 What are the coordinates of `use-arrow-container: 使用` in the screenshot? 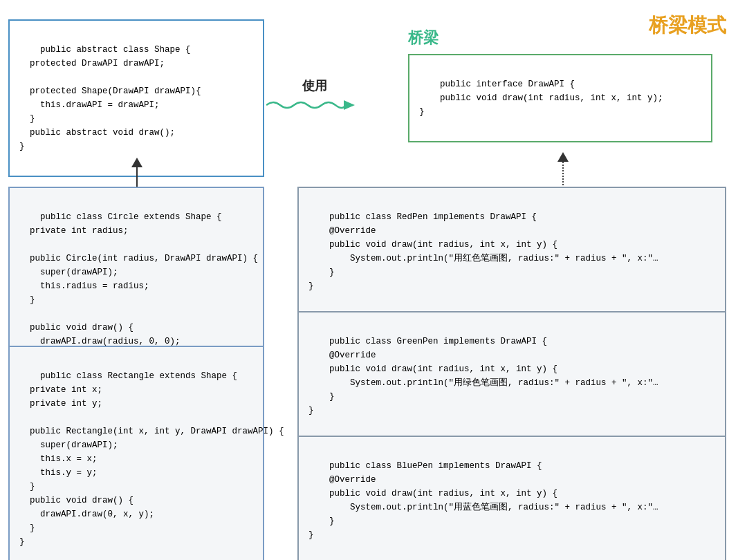 It's located at (315, 95).